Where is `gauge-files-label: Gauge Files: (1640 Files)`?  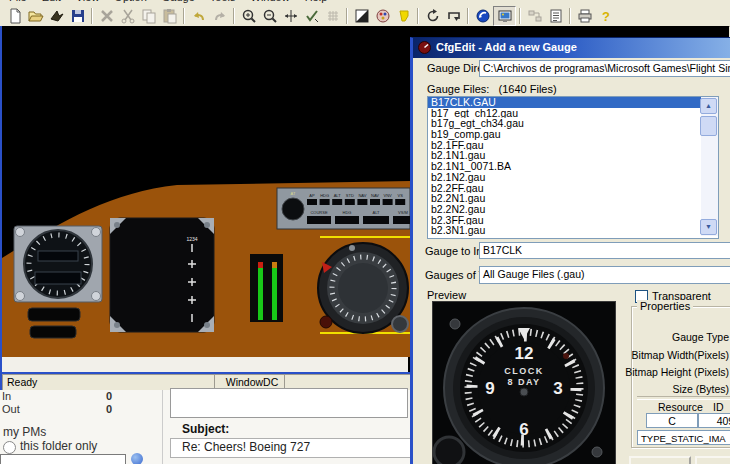 gauge-files-label: Gauge Files: (1640 Files) is located at coordinates (492, 89).